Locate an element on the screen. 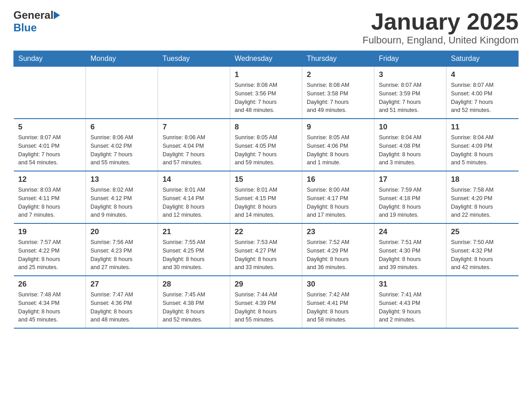  day-info: Sunrise: 7:51 AM Sunset: 4:30 PM Dayligh… is located at coordinates (410, 255).